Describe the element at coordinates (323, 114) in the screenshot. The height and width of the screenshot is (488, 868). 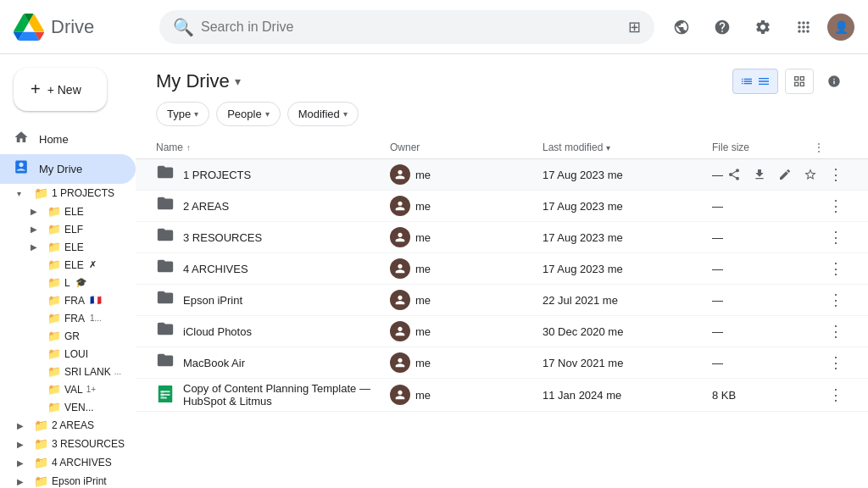
I see `filter-modified: Modified ▾` at that location.